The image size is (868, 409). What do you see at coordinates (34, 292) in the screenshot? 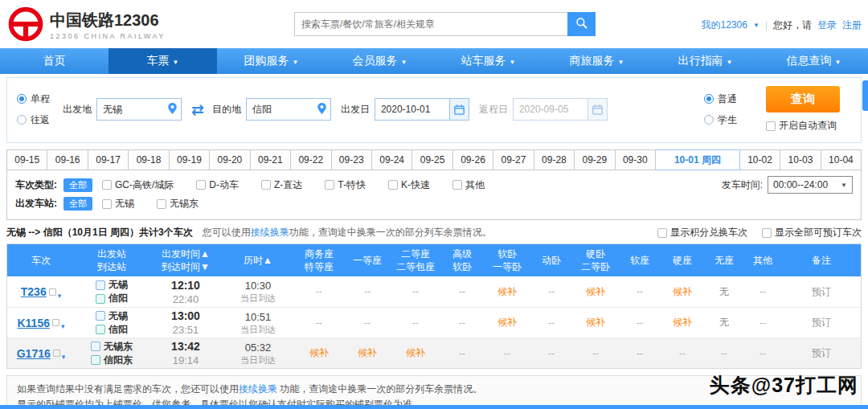
I see `train-number-link: T236` at bounding box center [34, 292].